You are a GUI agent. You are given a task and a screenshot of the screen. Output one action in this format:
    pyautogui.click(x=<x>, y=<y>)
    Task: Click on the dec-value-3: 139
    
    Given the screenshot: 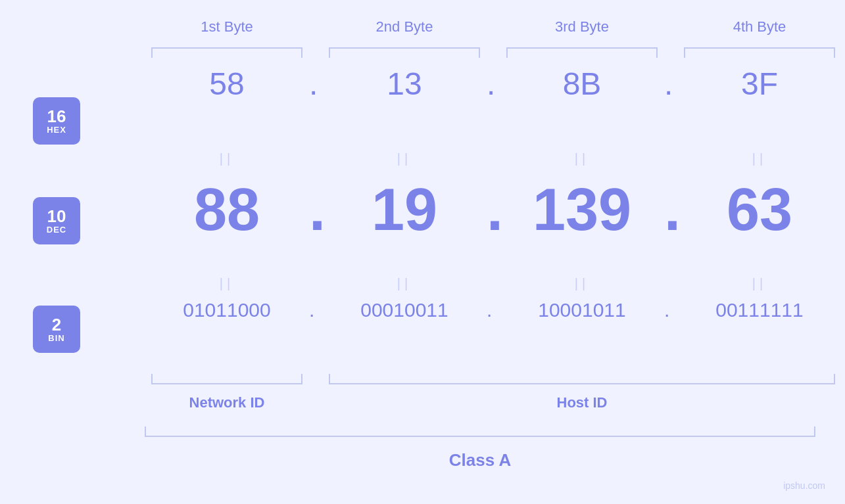 What is the action you would take?
    pyautogui.click(x=582, y=210)
    